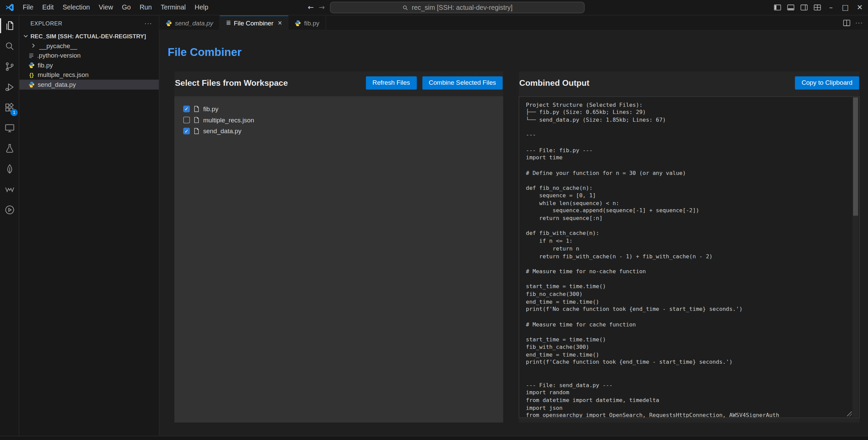 Image resolution: width=868 pixels, height=440 pixels. I want to click on window-close-button: ✕, so click(860, 7).